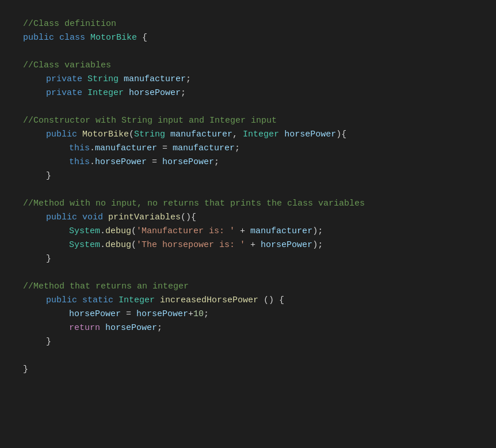 This screenshot has width=496, height=448. Describe the element at coordinates (185, 231) in the screenshot. I see `string-manufacturer: 'Manufacturer is: '` at that location.